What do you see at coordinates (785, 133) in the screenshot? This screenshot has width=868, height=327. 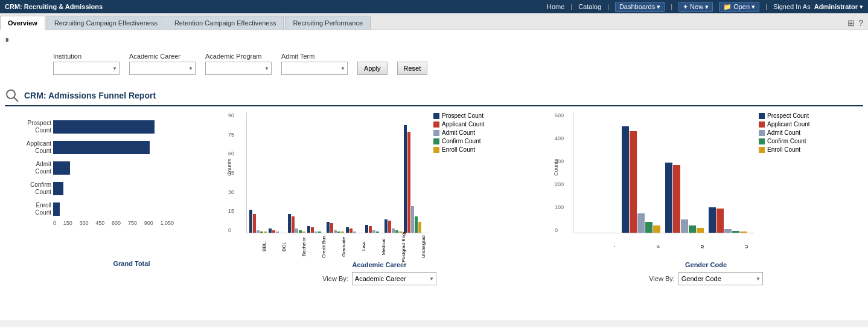 I see `vbar2-legend: Prospect CountApplicant CountAdmit Count…` at bounding box center [785, 133].